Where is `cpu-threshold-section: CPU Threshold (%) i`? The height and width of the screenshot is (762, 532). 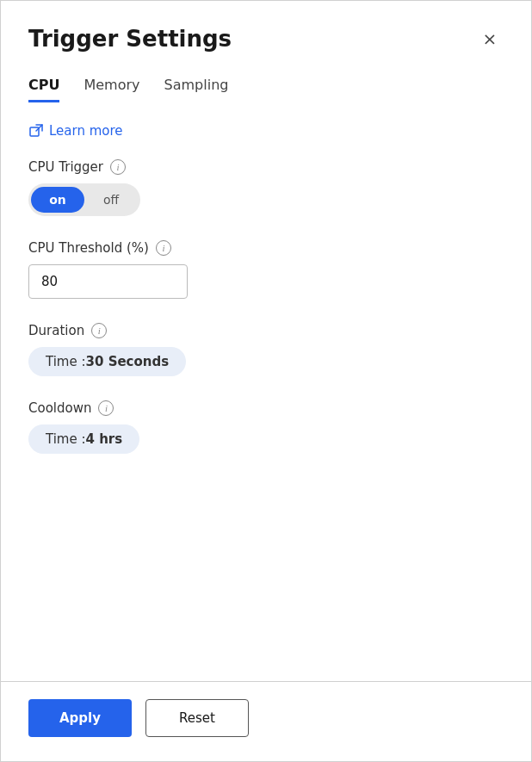 cpu-threshold-section: CPU Threshold (%) i is located at coordinates (266, 269).